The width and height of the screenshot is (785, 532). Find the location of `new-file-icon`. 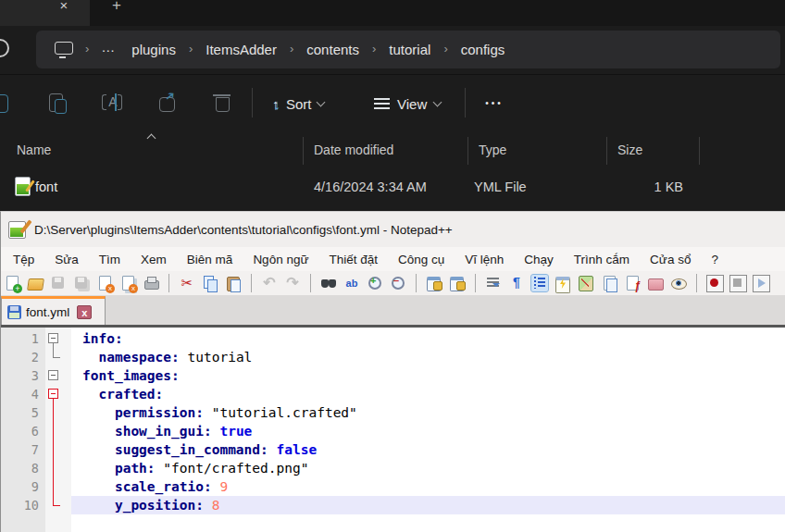

new-file-icon is located at coordinates (12, 283).